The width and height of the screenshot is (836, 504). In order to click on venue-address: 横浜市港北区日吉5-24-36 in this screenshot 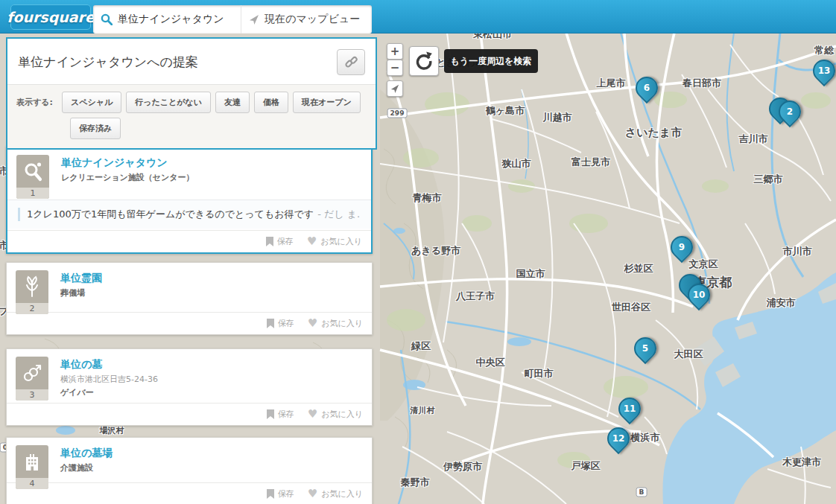, I will do `click(211, 380)`.